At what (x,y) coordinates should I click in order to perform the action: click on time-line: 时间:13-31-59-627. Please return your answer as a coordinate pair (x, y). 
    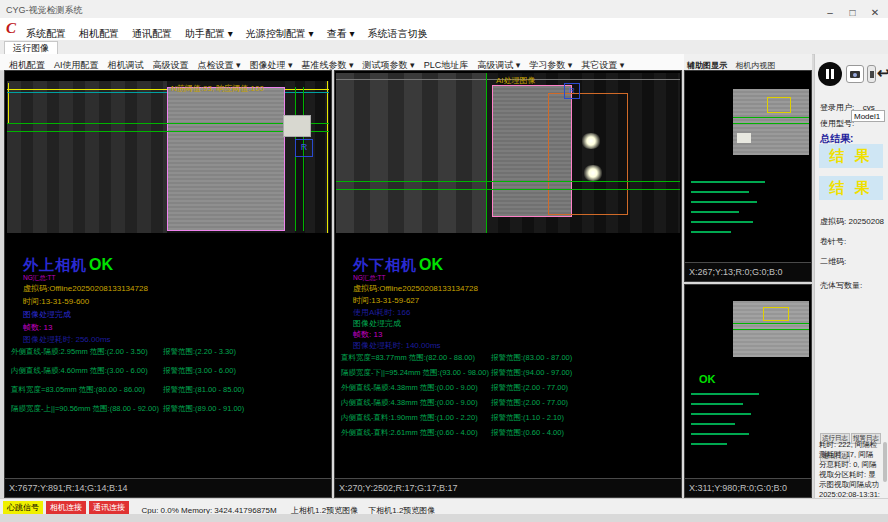
    Looking at the image, I should click on (386, 300).